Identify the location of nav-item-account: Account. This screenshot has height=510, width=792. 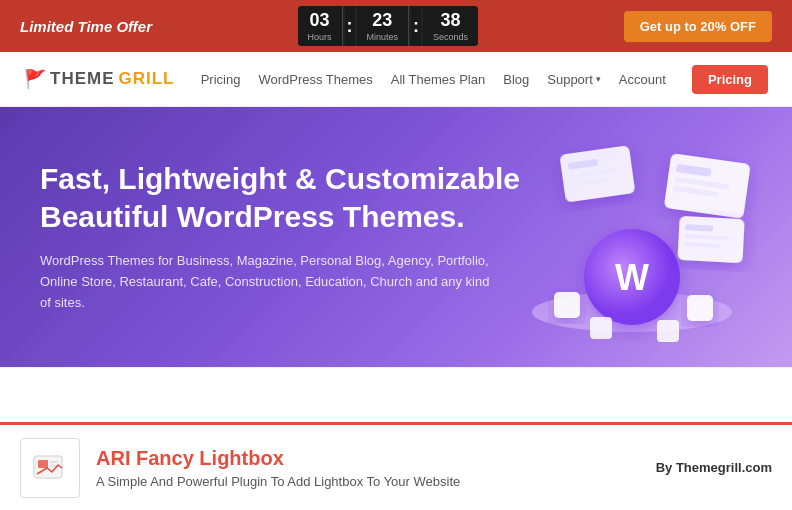
(642, 79).